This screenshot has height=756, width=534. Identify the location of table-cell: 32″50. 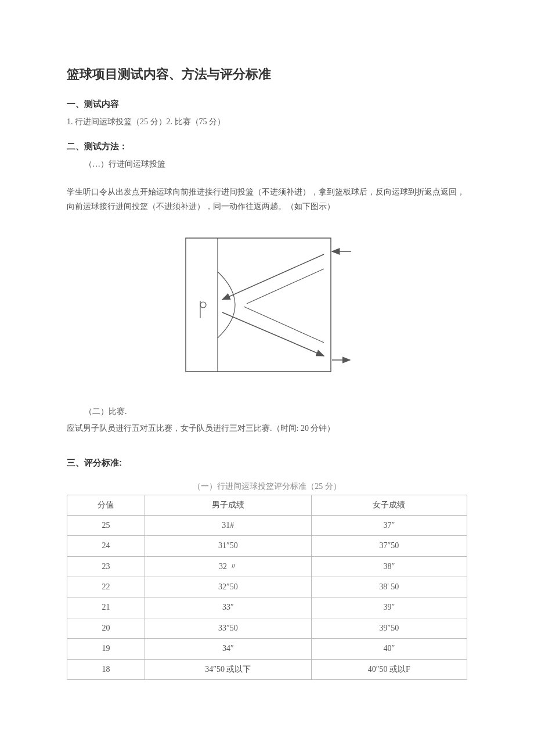
(228, 588).